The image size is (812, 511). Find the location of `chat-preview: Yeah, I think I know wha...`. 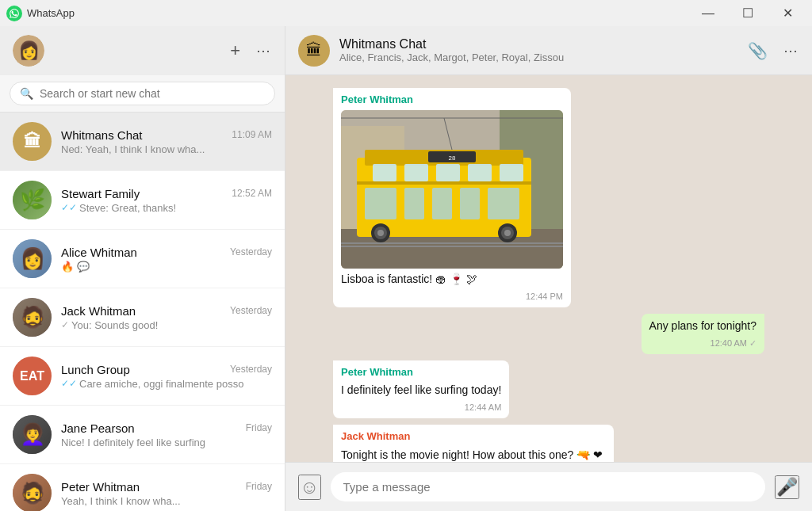

chat-preview: Yeah, I think I know wha... is located at coordinates (167, 501).